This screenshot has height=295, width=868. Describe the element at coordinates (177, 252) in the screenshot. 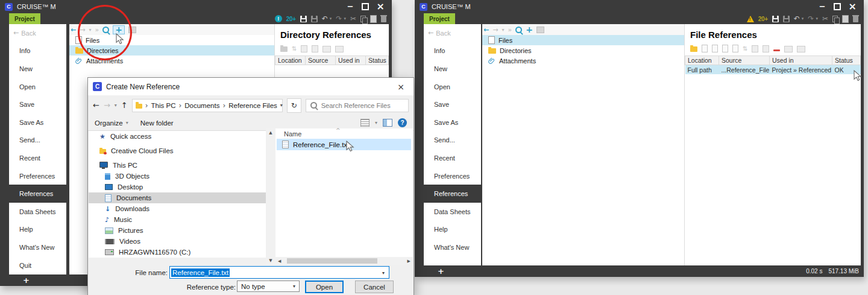

I see `nav-item-c-drive: HRZAGWN116570 (C:)` at that location.